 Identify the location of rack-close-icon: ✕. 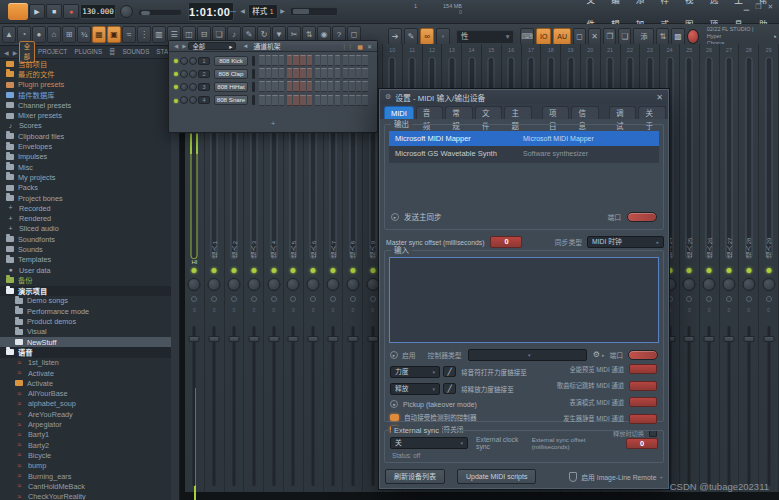
(370, 46).